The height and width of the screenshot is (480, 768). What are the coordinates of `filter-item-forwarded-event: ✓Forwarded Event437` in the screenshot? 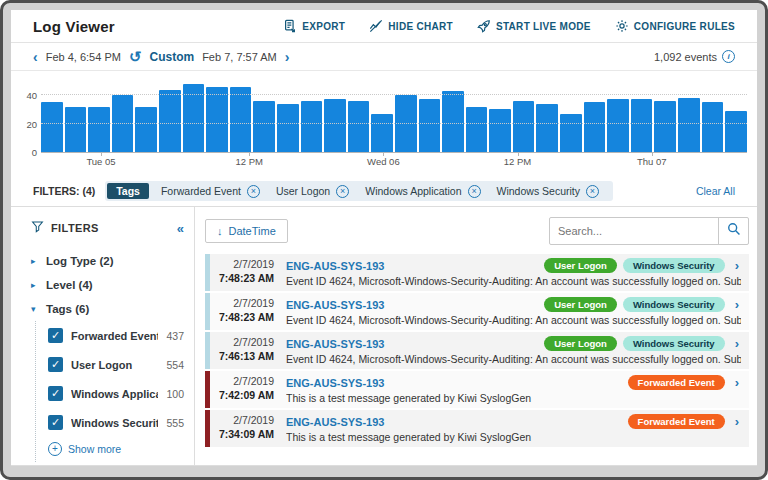 It's located at (116, 336).